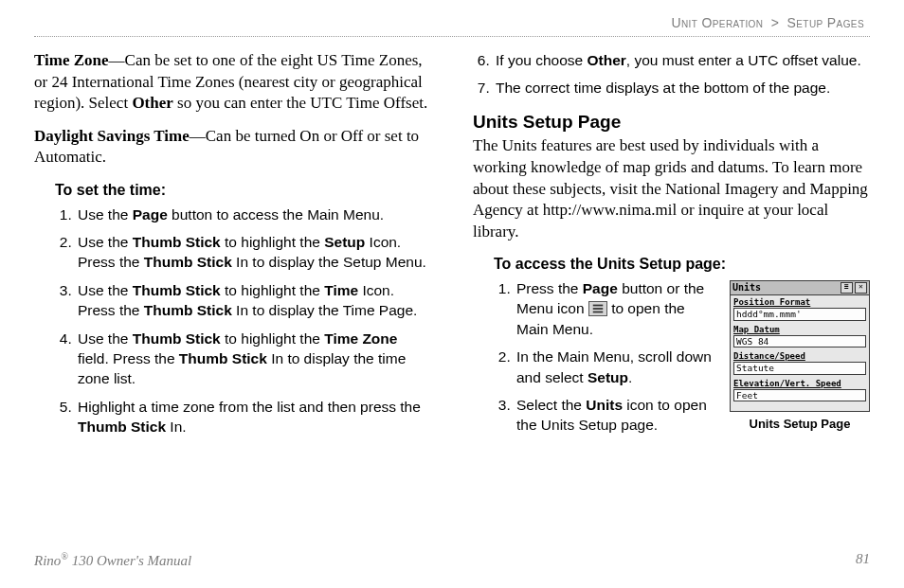  What do you see at coordinates (800, 396) in the screenshot?
I see `field-value: Feet` at bounding box center [800, 396].